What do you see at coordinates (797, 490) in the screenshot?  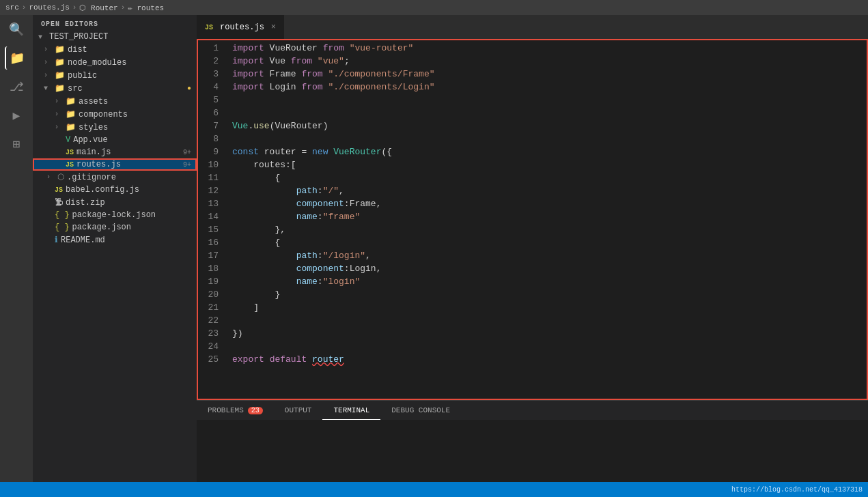 I see `status-right: https://blog.csdn.net/qq_4137318` at bounding box center [797, 490].